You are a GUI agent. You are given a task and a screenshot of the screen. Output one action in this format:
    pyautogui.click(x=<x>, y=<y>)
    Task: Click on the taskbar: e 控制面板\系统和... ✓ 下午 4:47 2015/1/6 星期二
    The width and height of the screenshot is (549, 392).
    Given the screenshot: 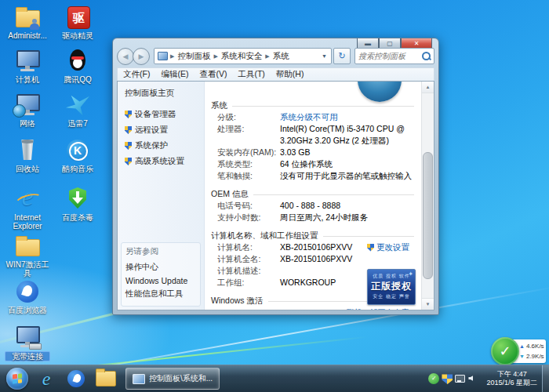 What is the action you would take?
    pyautogui.click(x=274, y=378)
    